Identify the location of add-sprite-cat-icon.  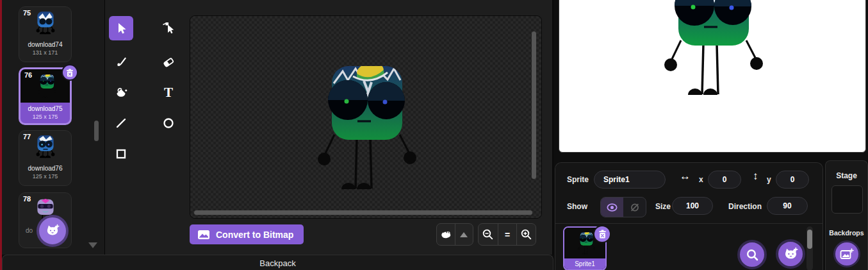
(790, 254).